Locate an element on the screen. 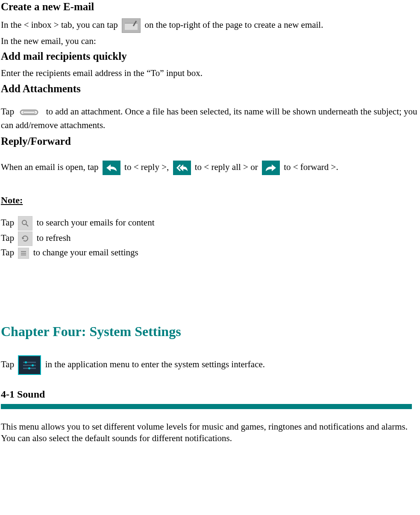 The image size is (420, 515). note-line-settings: Tap to change your email settings is located at coordinates (210, 253).